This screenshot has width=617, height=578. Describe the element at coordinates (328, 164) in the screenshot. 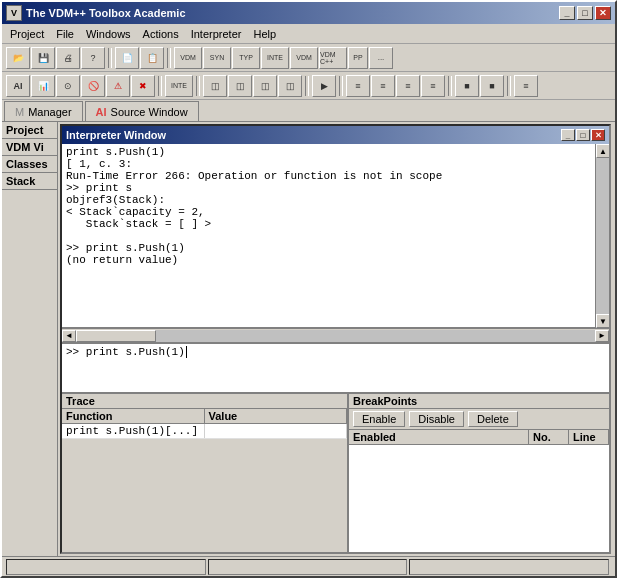

I see `output-line-2: [ 1, c. 3:` at that location.